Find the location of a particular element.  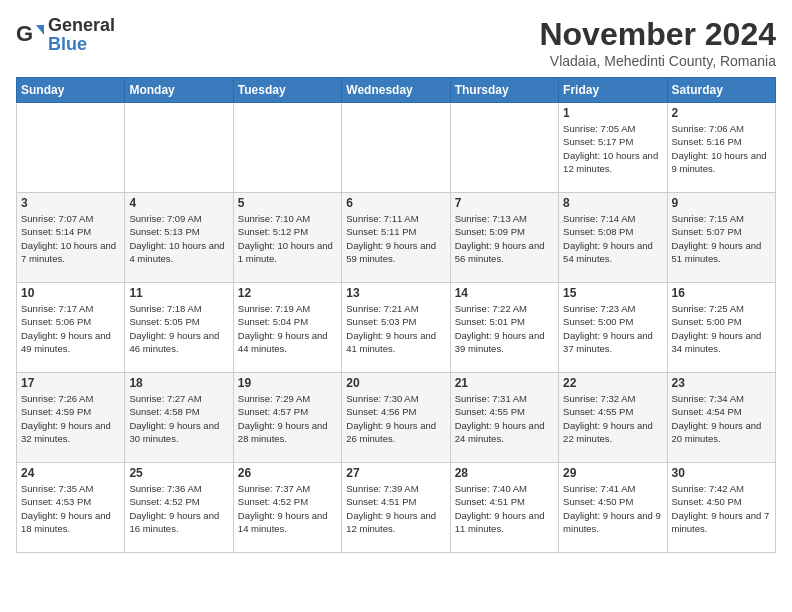

day-info: Sunrise: 7:05 AM Sunset: 5:17 PM Dayligh… is located at coordinates (612, 148).